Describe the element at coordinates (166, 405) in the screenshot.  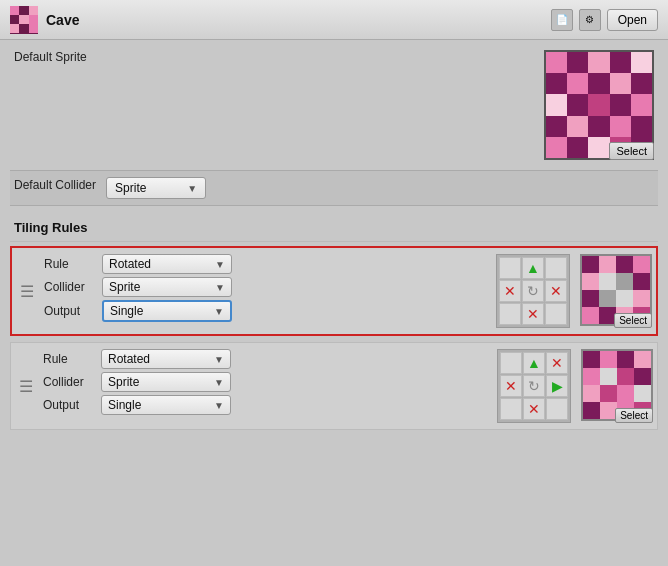
I see `output-dropdown-2: Single ▼` at that location.